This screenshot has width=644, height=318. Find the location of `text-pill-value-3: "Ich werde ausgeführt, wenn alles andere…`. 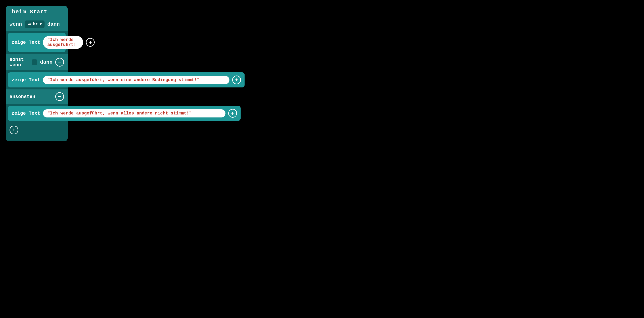

text-pill-value-3: "Ich werde ausgeführt, wenn alles andere… is located at coordinates (120, 114).